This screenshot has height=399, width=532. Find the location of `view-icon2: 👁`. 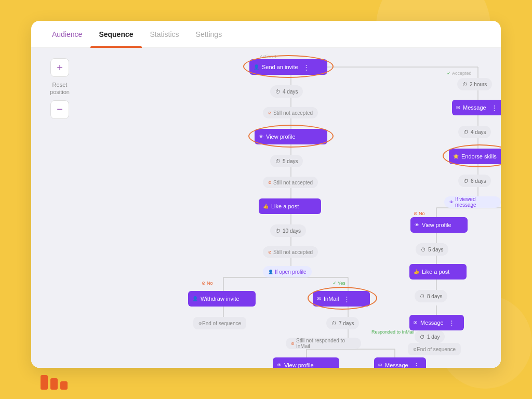

view-icon2: 👁 is located at coordinates (280, 365).